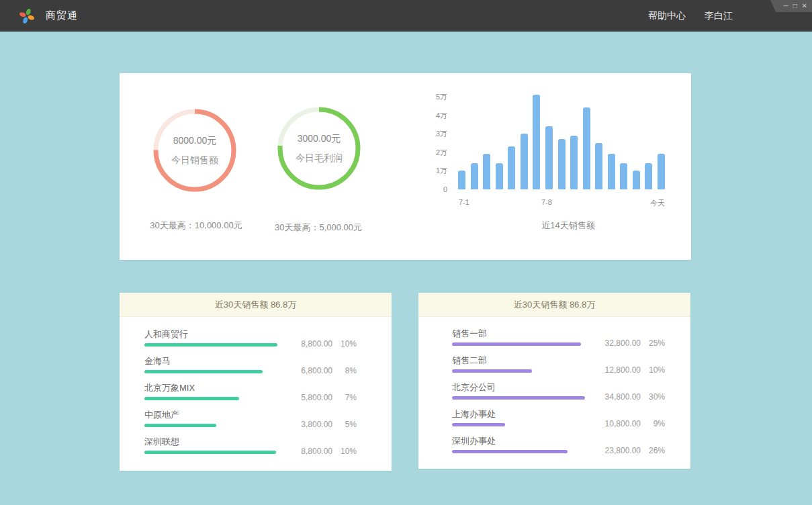  What do you see at coordinates (795, 6) in the screenshot?
I see `maximize-button: □` at bounding box center [795, 6].